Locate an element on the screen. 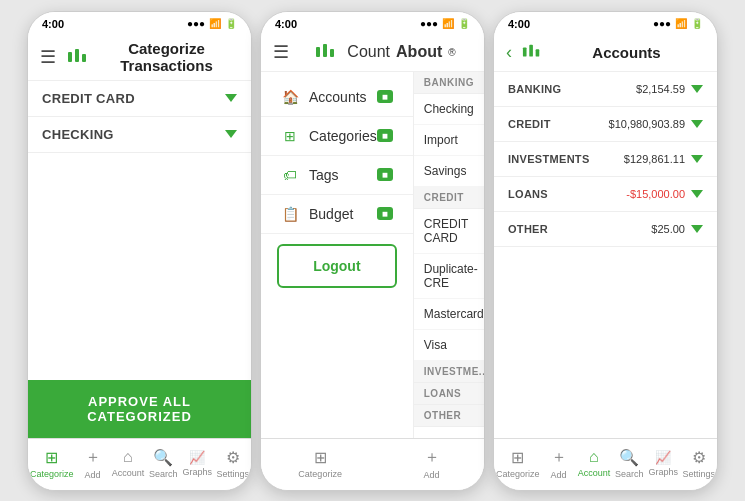 The height and width of the screenshot is (501, 745). tags-badge: ■ is located at coordinates (385, 174).